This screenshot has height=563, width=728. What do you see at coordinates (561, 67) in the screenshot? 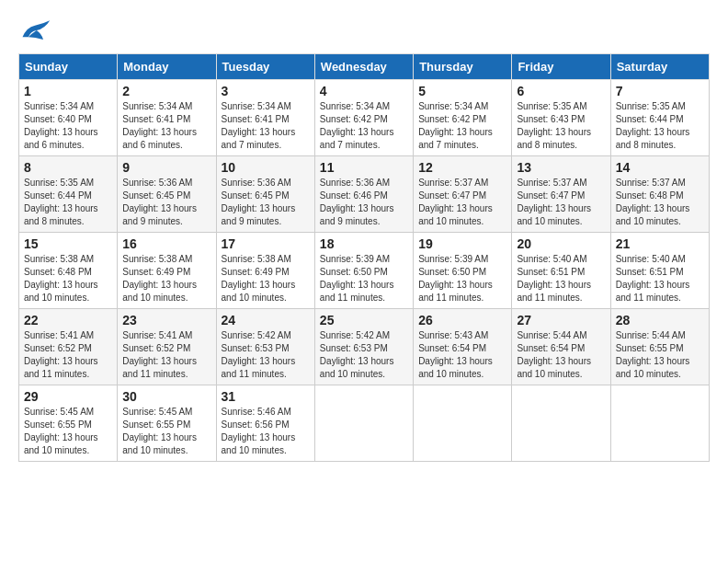
I see `weekday-friday: Friday` at bounding box center [561, 67].